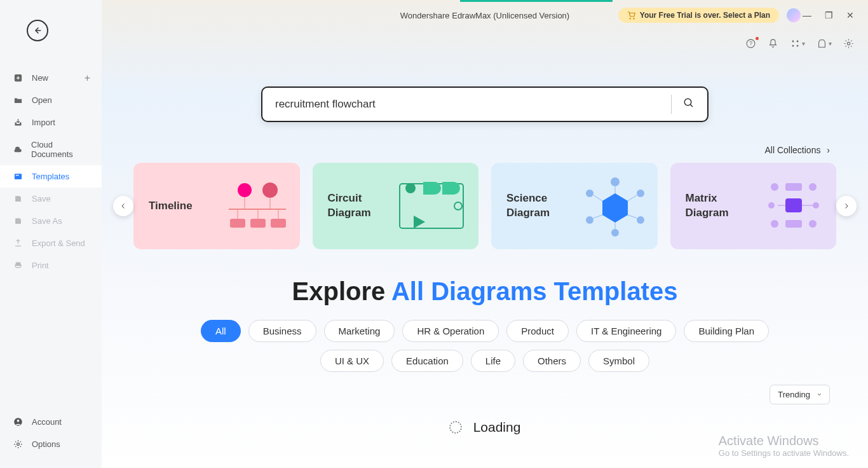 This screenshot has width=868, height=468. I want to click on sidebar-item-saveas: Save As, so click(51, 221).